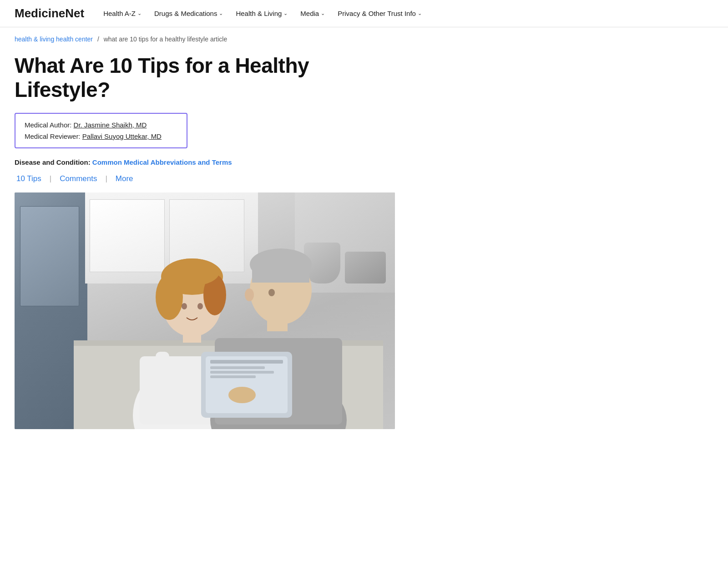 Image resolution: width=728 pixels, height=577 pixels. I want to click on tab-more: More, so click(125, 179).